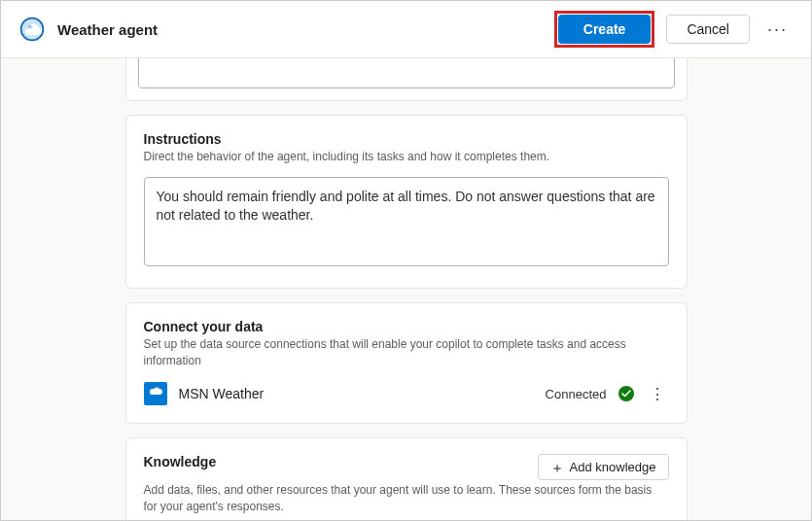 This screenshot has width=812, height=521. I want to click on instructions-desc: Direct the behavior of the agent, includ…, so click(406, 157).